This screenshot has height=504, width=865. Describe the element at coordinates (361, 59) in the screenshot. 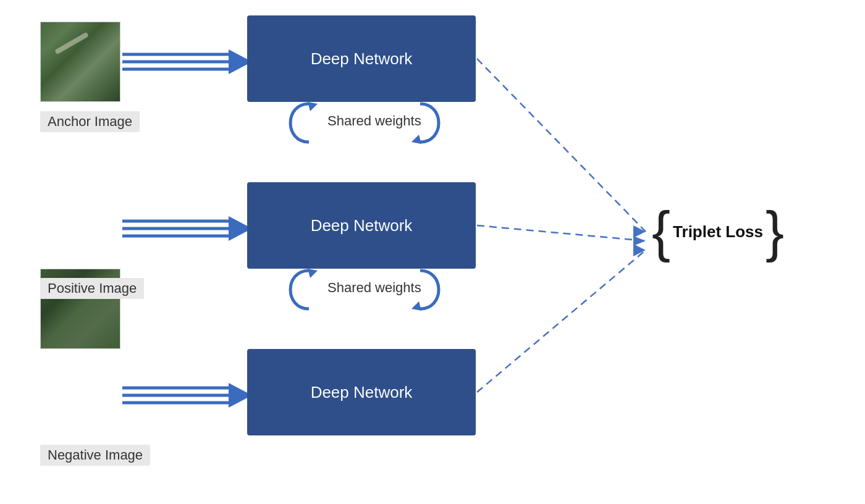

I see `deep-network-1: Deep Network` at that location.